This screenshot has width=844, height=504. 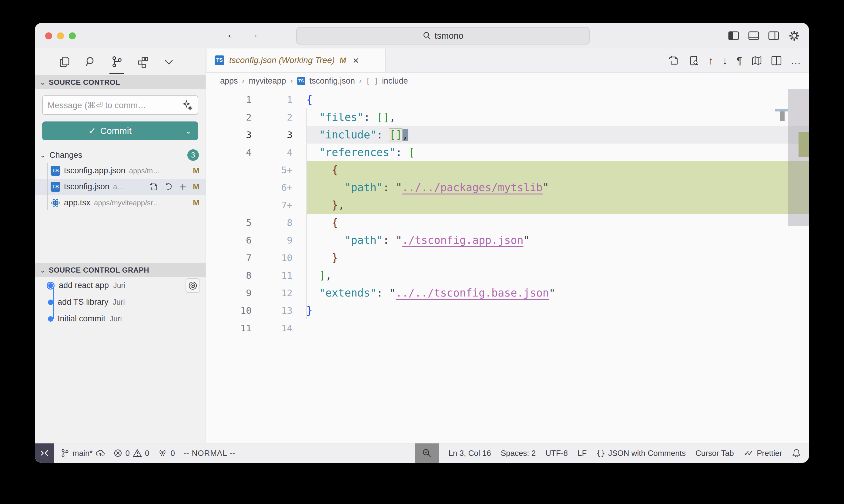 What do you see at coordinates (796, 60) in the screenshot?
I see `more-actions-icon: …` at bounding box center [796, 60].